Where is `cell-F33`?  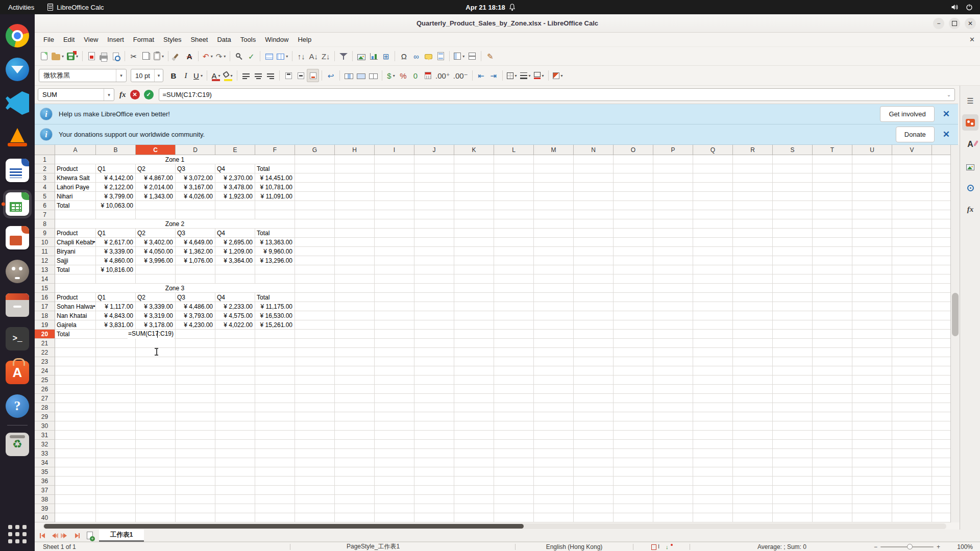 cell-F33 is located at coordinates (275, 454).